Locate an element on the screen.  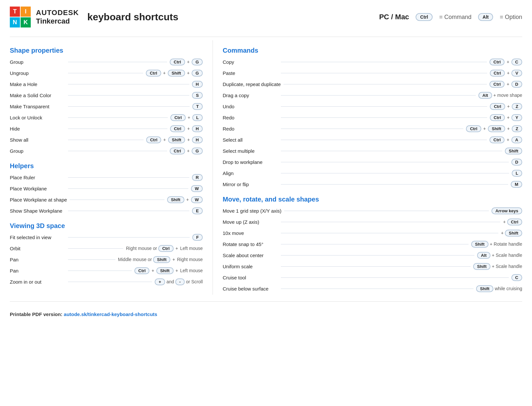
mouse-text: or Scroll is located at coordinates (194, 282).